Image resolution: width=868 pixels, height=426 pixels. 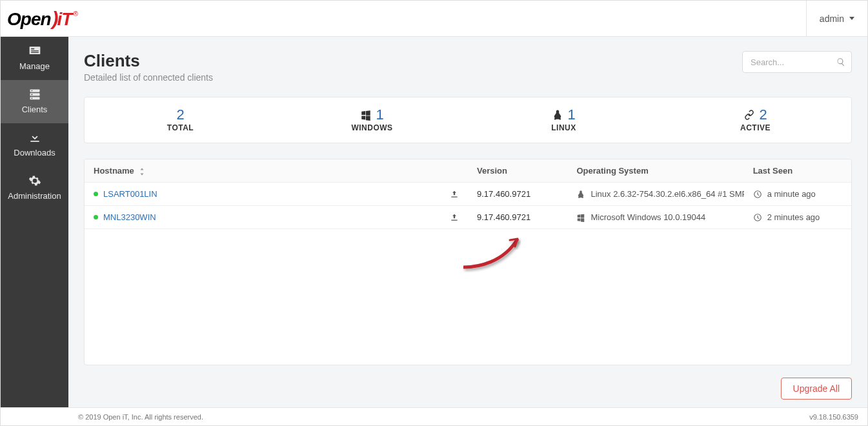 I want to click on stat-label: LINUX, so click(x=564, y=128).